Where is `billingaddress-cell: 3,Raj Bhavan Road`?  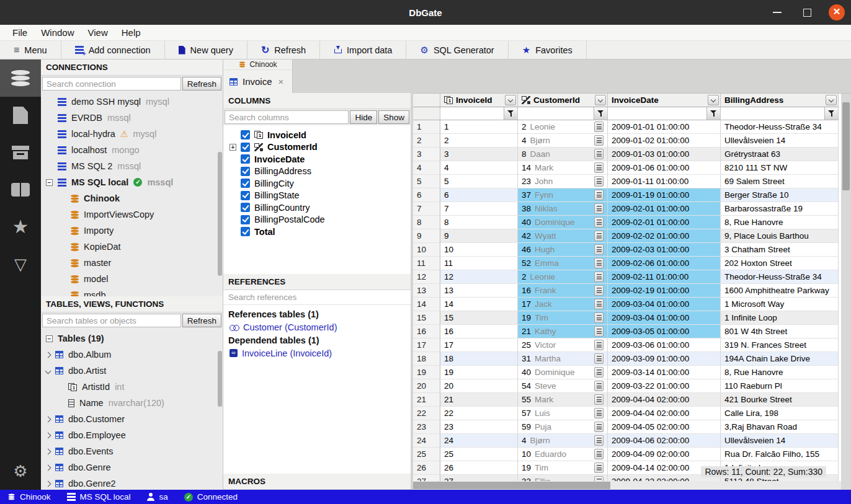 billingaddress-cell: 3,Raj Bhavan Road is located at coordinates (780, 427).